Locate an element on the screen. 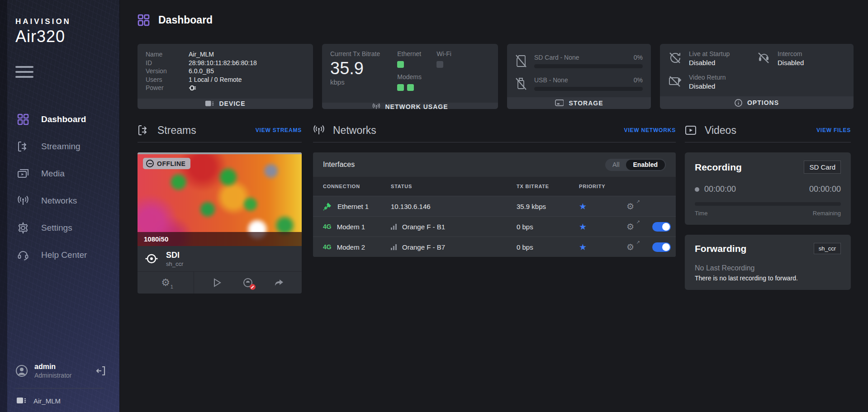 This screenshot has height=412, width=868. live-at-startup-option: Live at Startup Disabled is located at coordinates (712, 58).